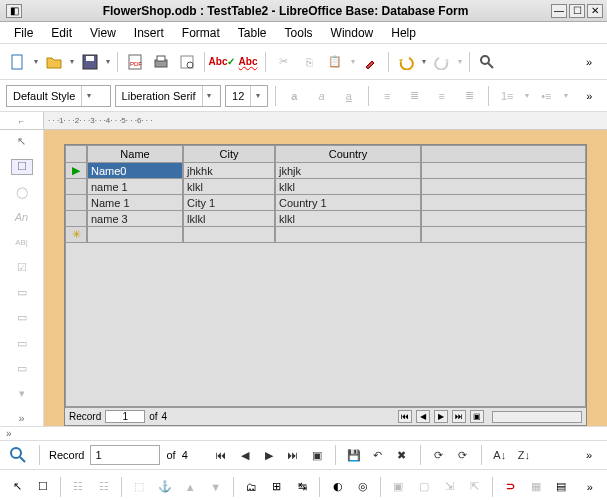  What do you see at coordinates (135, 187) in the screenshot?
I see `grid-cell: name 1` at bounding box center [135, 187].